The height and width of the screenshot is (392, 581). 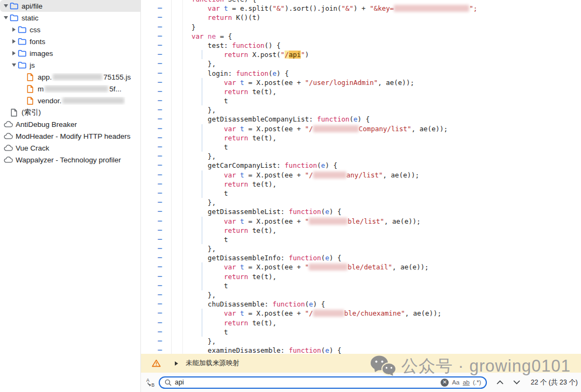 I want to click on code-line: chuDisassemble: function(e) {, so click(x=386, y=304).